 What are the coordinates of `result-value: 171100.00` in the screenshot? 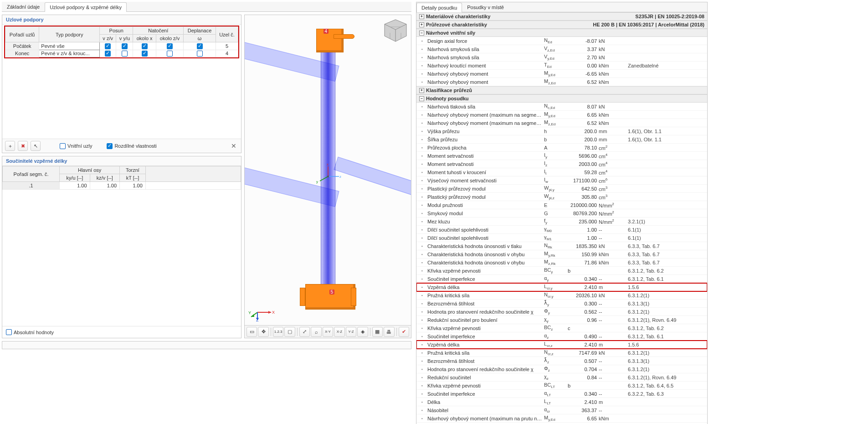 It's located at (582, 181).